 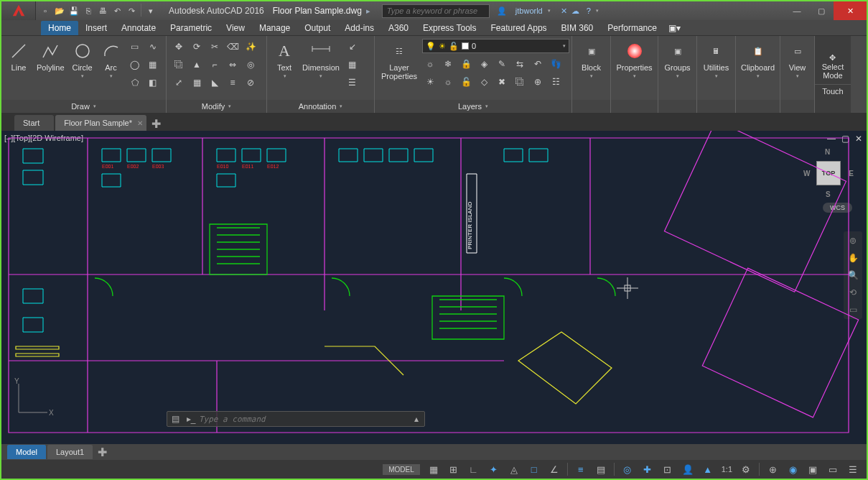 What do you see at coordinates (179, 47) in the screenshot?
I see `move-icon: ✥` at bounding box center [179, 47].